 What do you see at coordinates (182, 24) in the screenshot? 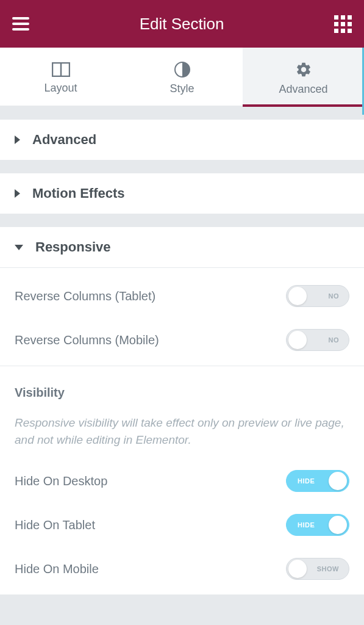
I see `panel-title: Edit Section` at bounding box center [182, 24].